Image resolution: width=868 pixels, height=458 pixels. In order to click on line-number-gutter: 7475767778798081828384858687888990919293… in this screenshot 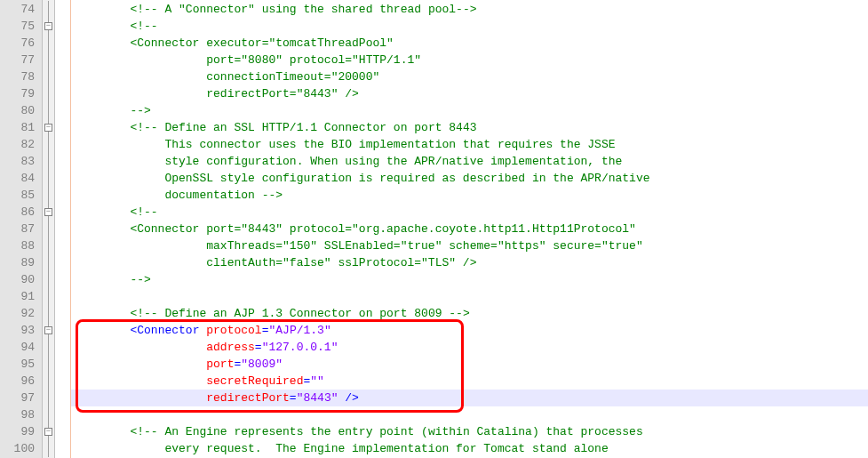, I will do `click(21, 229)`.